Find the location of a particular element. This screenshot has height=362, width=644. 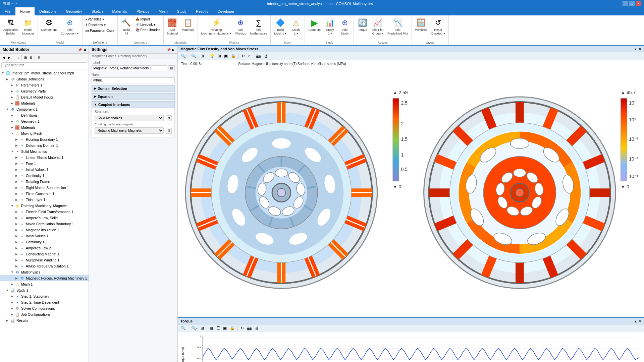

add-physics-button: ⊕ AddPhysics is located at coordinates (240, 26).